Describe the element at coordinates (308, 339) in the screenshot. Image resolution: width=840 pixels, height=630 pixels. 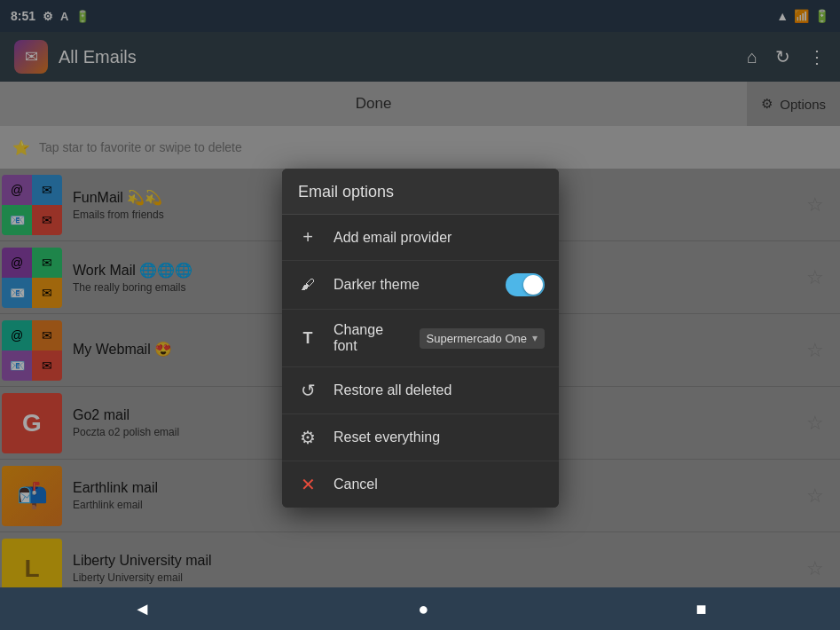
I see `font-icon: T` at that location.